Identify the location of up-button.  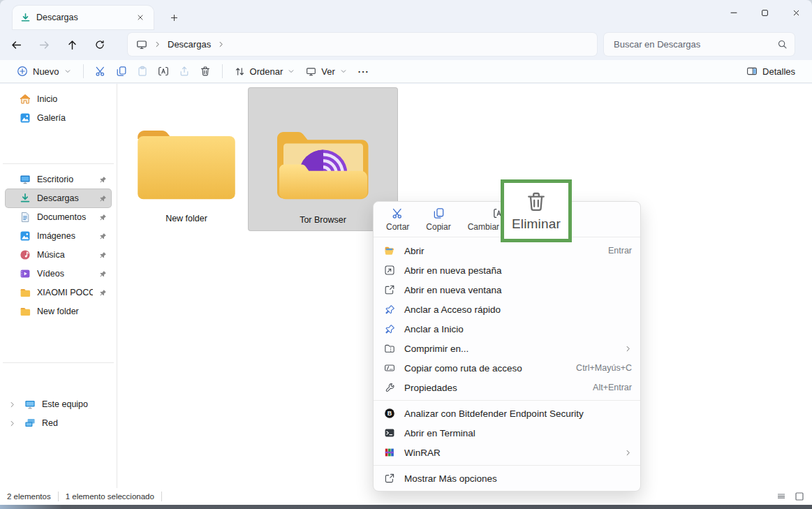
(72, 45).